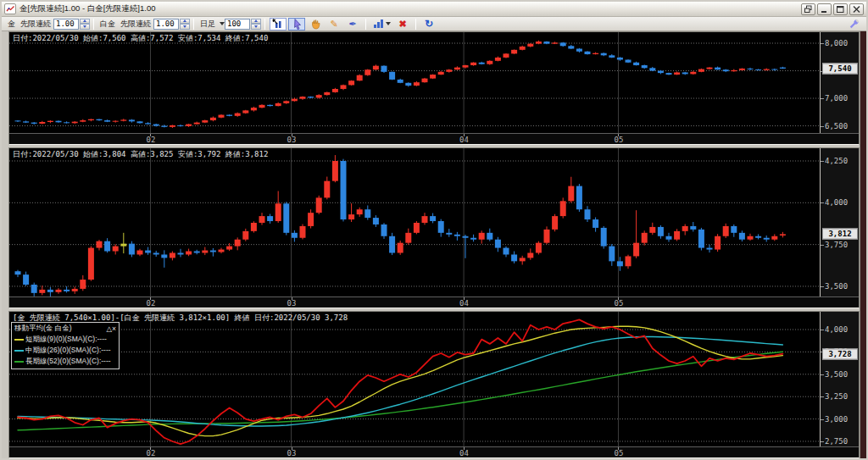  What do you see at coordinates (836, 43) in the screenshot?
I see `y-axis-label: 8,000` at bounding box center [836, 43].